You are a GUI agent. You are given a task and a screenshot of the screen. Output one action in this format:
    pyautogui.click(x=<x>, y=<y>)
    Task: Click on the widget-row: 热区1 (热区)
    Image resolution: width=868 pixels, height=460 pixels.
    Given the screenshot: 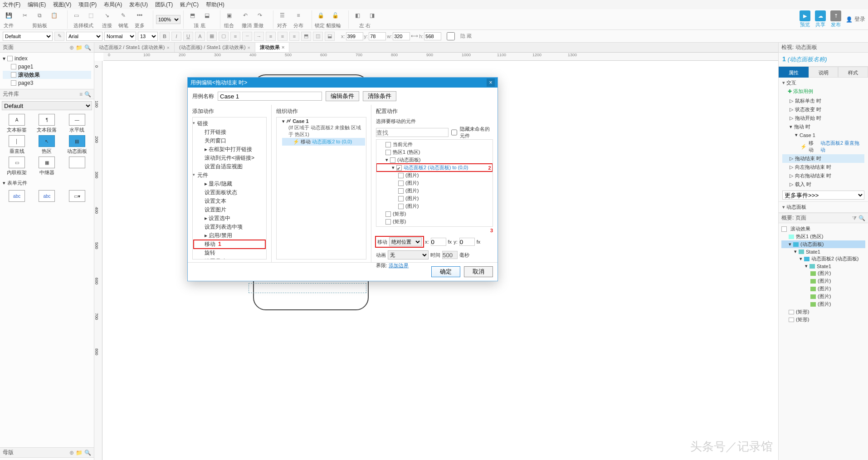 What is the action you would take?
    pyautogui.click(x=434, y=152)
    